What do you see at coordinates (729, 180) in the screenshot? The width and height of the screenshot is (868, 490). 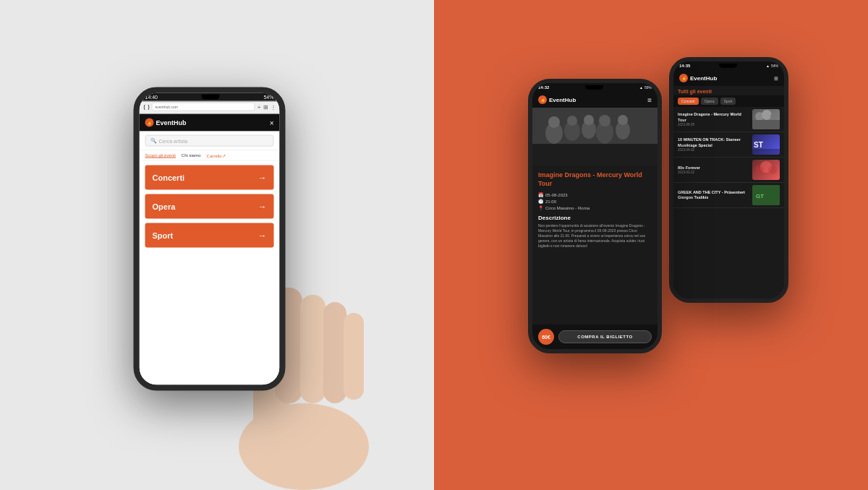 I see `phone-back: 14:35 ▲ 54% ⚡ EventHub ≡ Tutti gli` at bounding box center [729, 180].